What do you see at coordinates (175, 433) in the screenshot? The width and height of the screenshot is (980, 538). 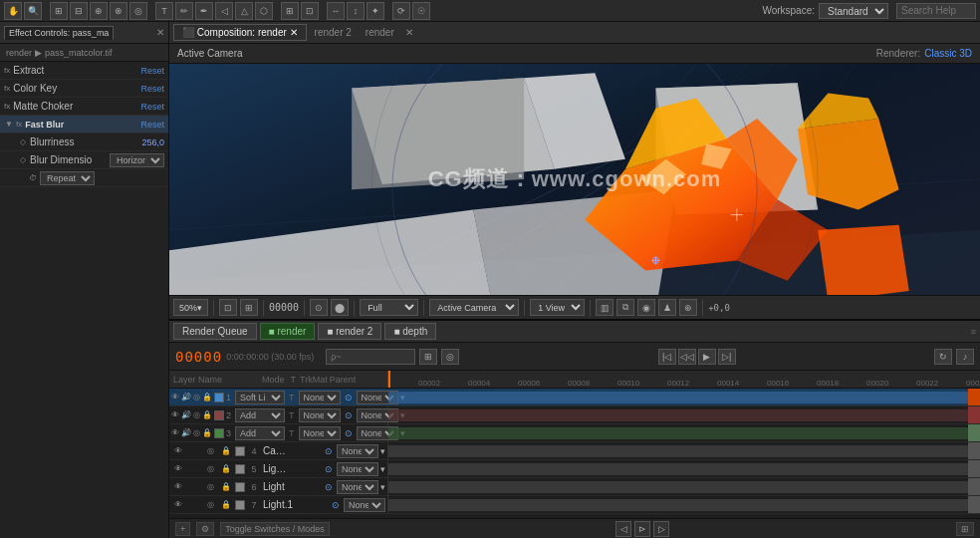 I see `layer-3-vis-icon: 👁` at bounding box center [175, 433].